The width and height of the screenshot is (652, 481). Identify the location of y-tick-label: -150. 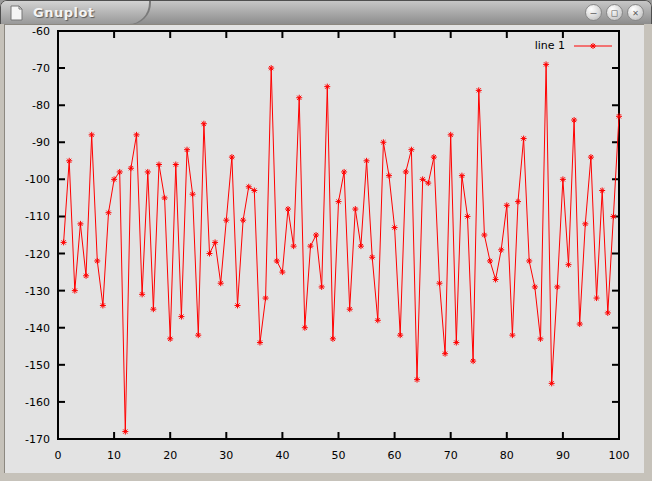
(38, 366).